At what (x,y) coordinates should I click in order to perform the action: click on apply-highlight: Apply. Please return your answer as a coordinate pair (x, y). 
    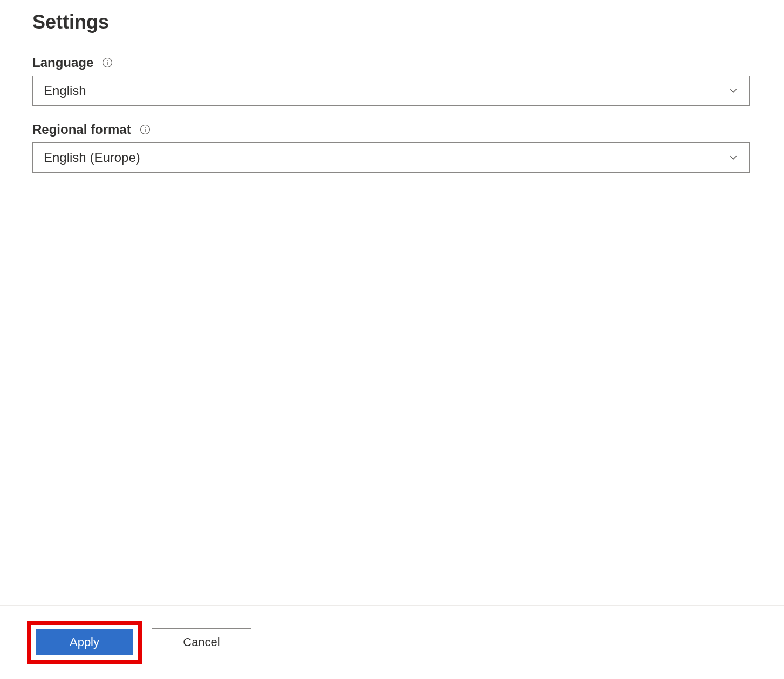
    Looking at the image, I should click on (84, 642).